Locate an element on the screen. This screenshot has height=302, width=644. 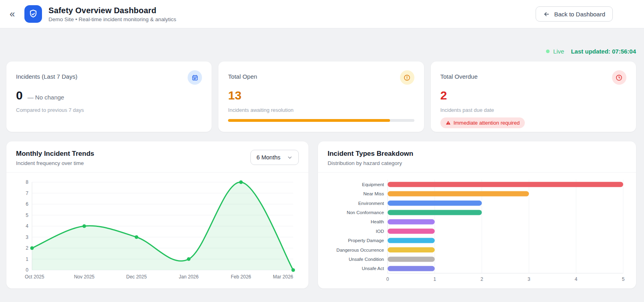
stat-value: 0 is located at coordinates (19, 95).